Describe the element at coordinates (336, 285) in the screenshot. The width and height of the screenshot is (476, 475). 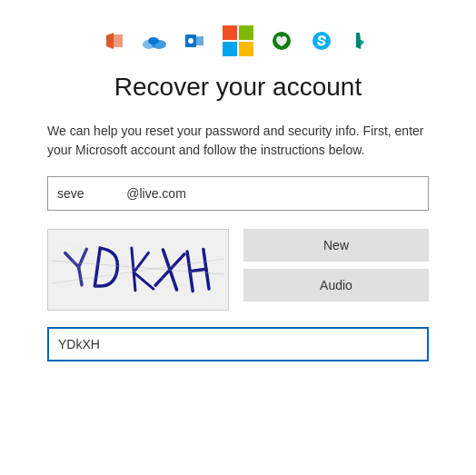
I see `audio-captcha-button: Audio` at that location.